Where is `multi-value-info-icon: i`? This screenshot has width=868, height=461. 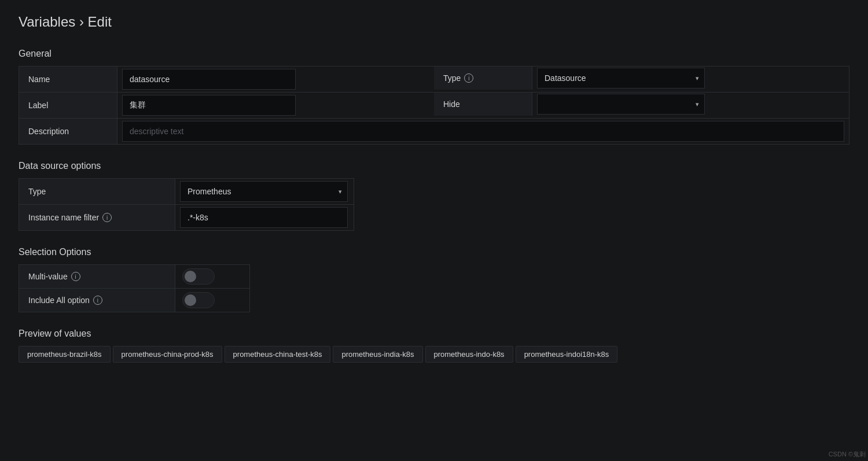 multi-value-info-icon: i is located at coordinates (76, 276).